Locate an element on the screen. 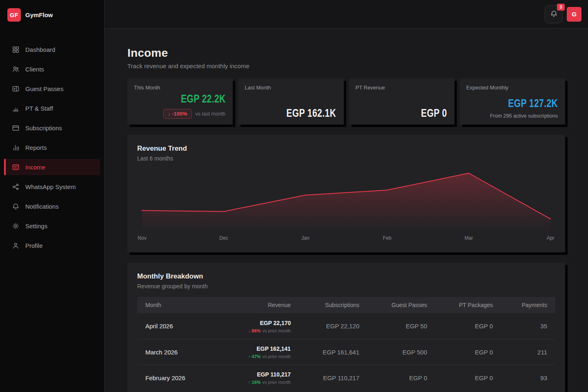  chart-x-axis: NovDecJanFebMarApr is located at coordinates (346, 239).